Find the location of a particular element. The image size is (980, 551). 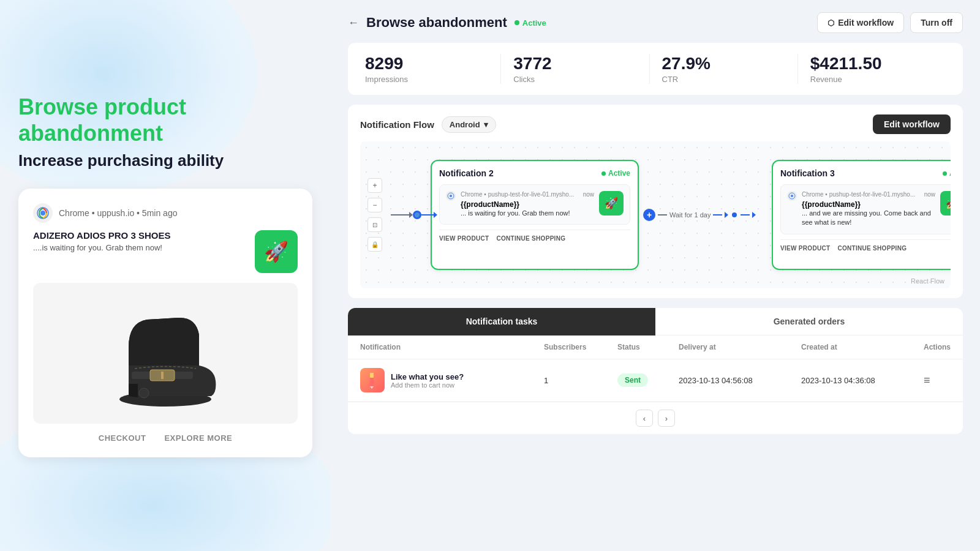

next-page-button: › is located at coordinates (666, 418).